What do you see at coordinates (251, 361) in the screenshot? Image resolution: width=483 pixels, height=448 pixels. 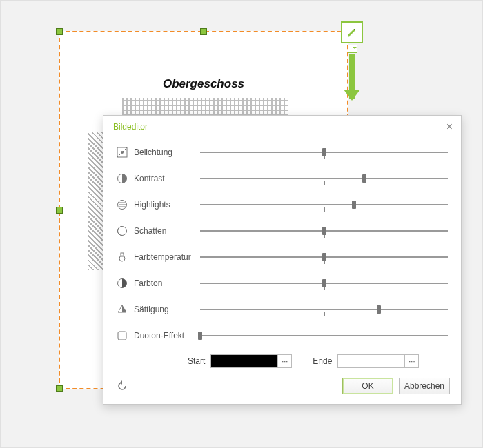 I see `duotone-start-color: ···` at bounding box center [251, 361].